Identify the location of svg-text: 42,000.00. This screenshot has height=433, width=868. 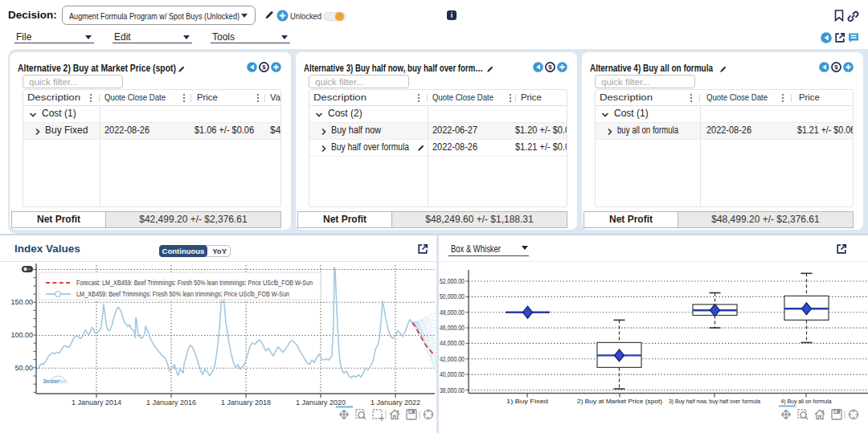
(452, 360).